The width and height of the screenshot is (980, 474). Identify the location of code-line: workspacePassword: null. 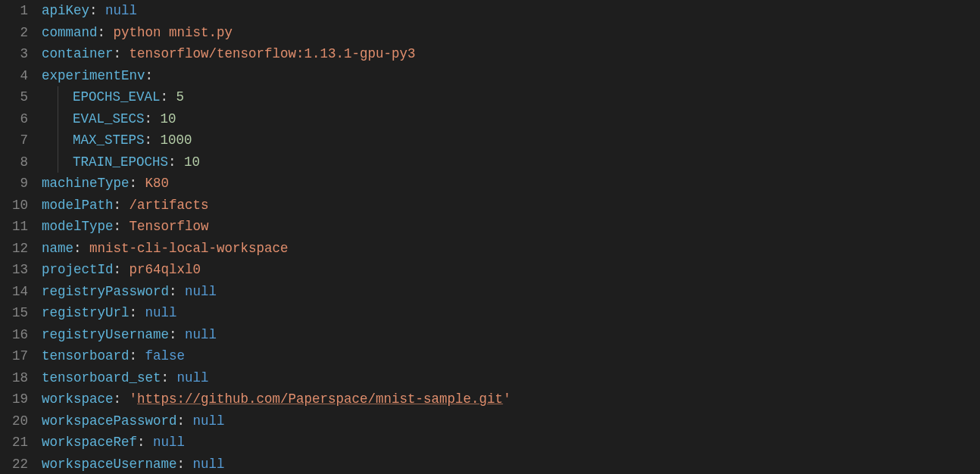
(510, 421).